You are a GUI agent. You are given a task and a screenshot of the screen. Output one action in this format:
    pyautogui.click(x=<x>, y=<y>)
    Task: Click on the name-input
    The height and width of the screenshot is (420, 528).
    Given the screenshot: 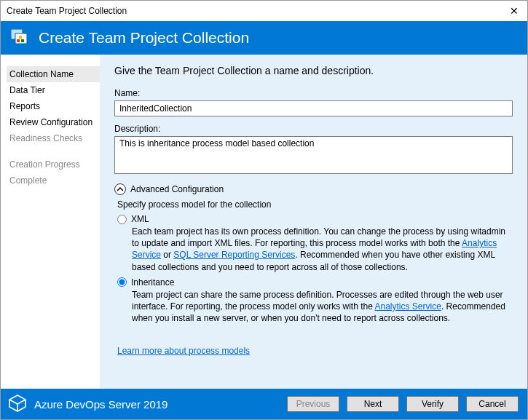 What is the action you would take?
    pyautogui.click(x=313, y=108)
    